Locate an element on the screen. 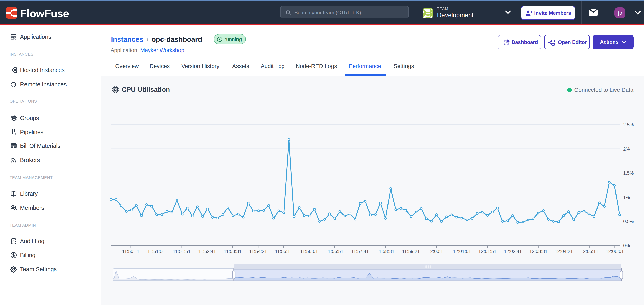  svg-text: 0% is located at coordinates (626, 246).